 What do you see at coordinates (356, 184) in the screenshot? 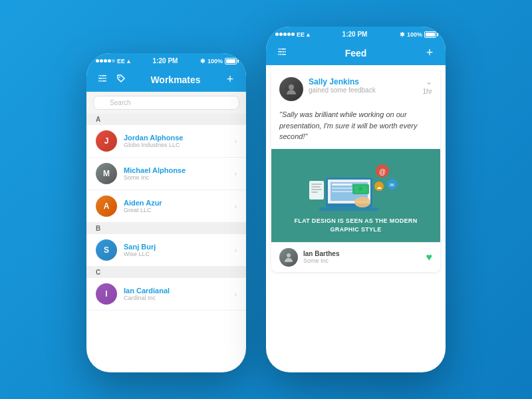
I see `feed-illustration: @ ✉ ☁` at bounding box center [356, 184].